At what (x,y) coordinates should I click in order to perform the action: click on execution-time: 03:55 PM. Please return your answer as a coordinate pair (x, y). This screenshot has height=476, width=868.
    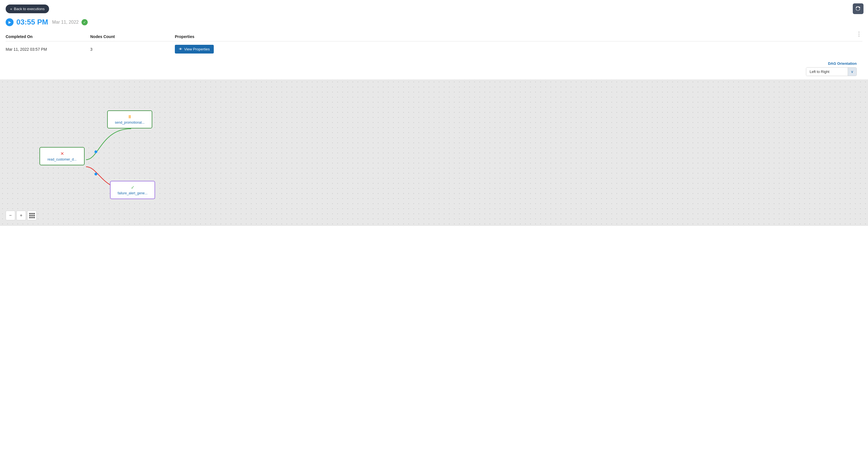
    Looking at the image, I should click on (32, 22).